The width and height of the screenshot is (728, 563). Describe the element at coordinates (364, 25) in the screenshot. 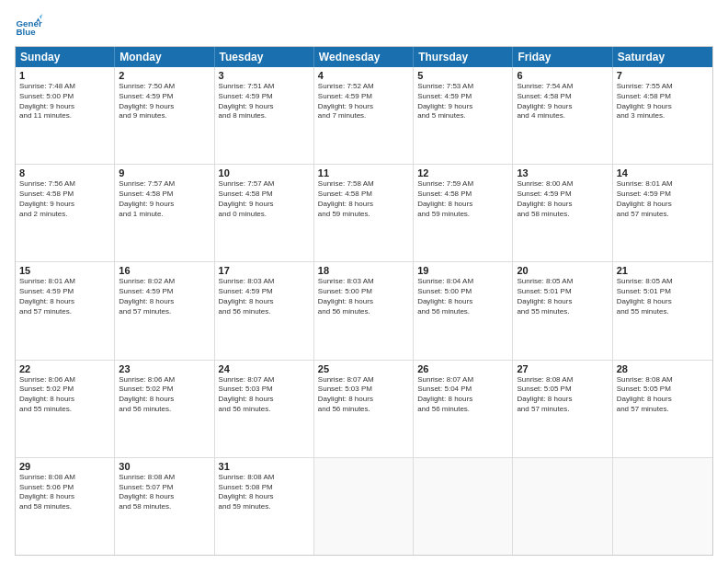

I see `page-header: General Blue` at that location.